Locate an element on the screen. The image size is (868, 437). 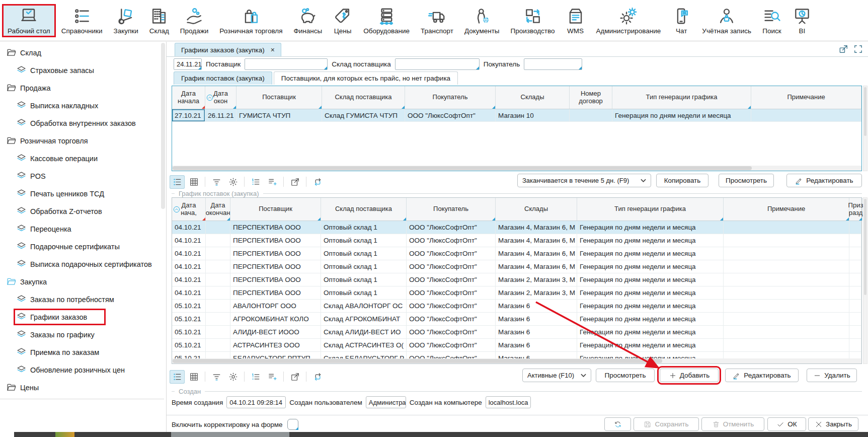
nav-item-production: Производство is located at coordinates (533, 21).